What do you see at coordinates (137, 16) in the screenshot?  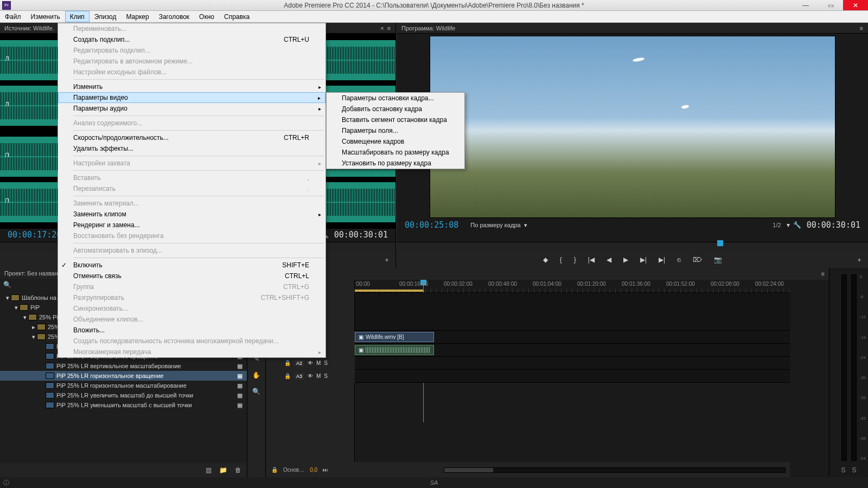 I see `menu-маркер: Маркер` at bounding box center [137, 16].